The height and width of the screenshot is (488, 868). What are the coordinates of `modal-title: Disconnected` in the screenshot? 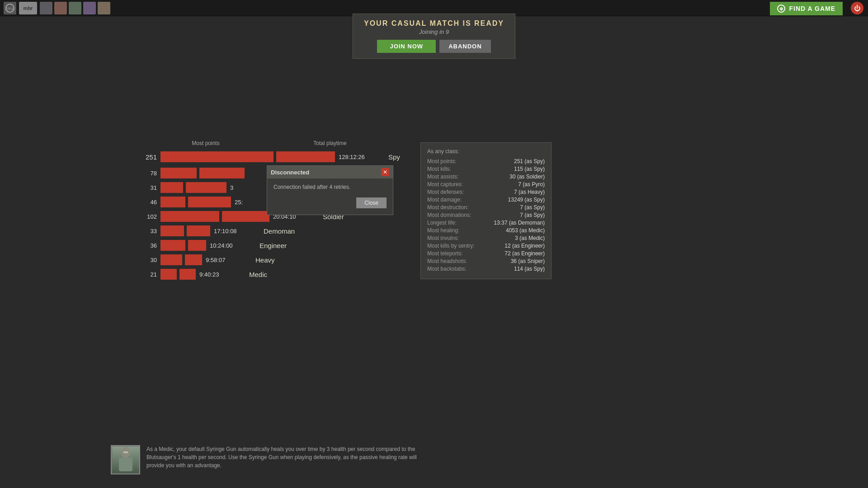 It's located at (290, 173).